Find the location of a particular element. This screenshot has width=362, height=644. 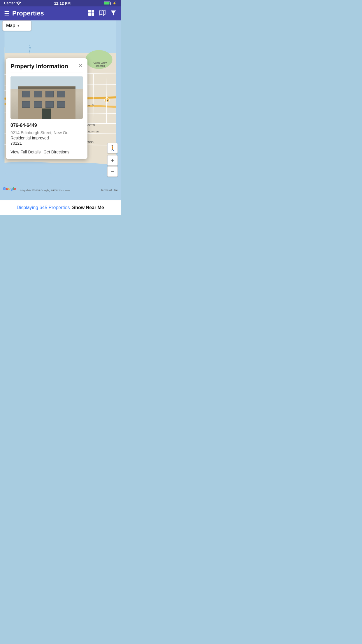

dropdown-arrow: ▾ is located at coordinates (18, 26).